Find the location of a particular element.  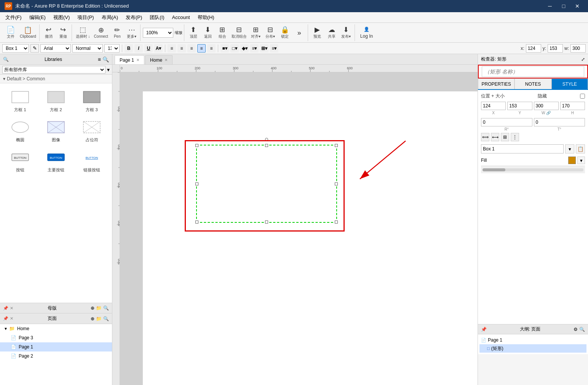

box-select: Box 1 is located at coordinates (16, 48).